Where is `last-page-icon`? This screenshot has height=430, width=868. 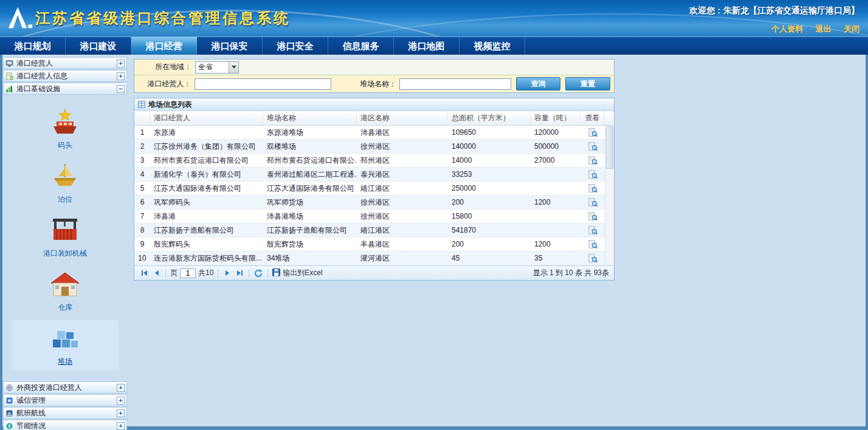
last-page-icon is located at coordinates (239, 273).